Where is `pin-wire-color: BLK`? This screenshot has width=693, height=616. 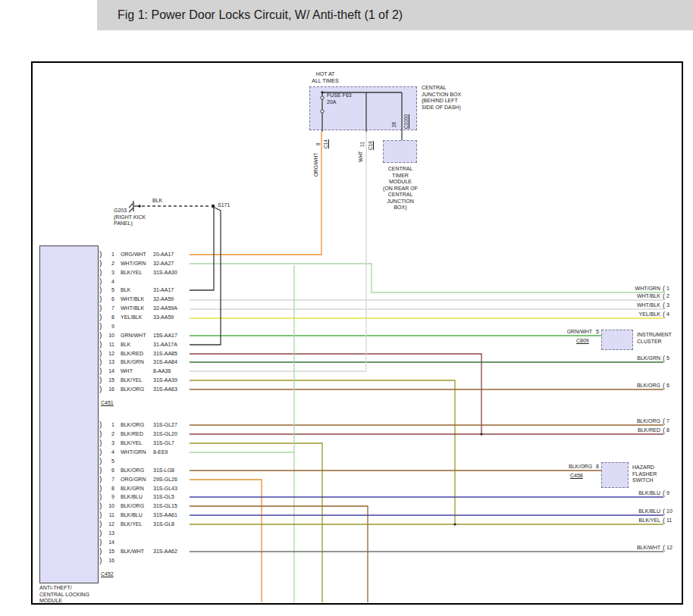
pin-wire-color: BLK is located at coordinates (133, 290).